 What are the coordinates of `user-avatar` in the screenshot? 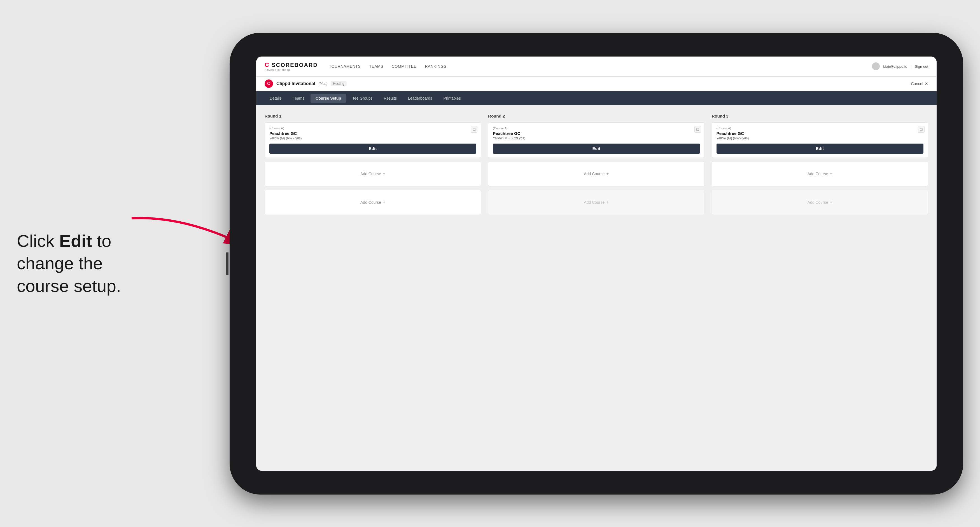 It's located at (876, 66).